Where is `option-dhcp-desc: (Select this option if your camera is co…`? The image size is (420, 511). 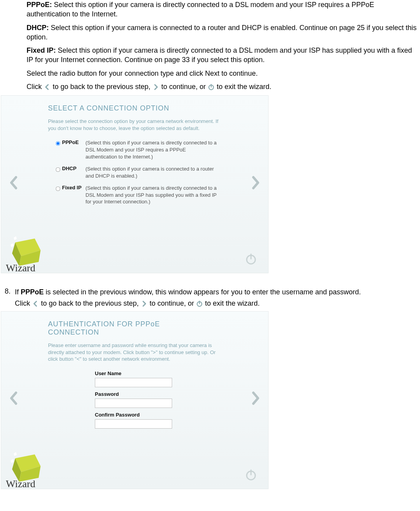
option-dhcp-desc: (Select this option if your camera is co… is located at coordinates (152, 173).